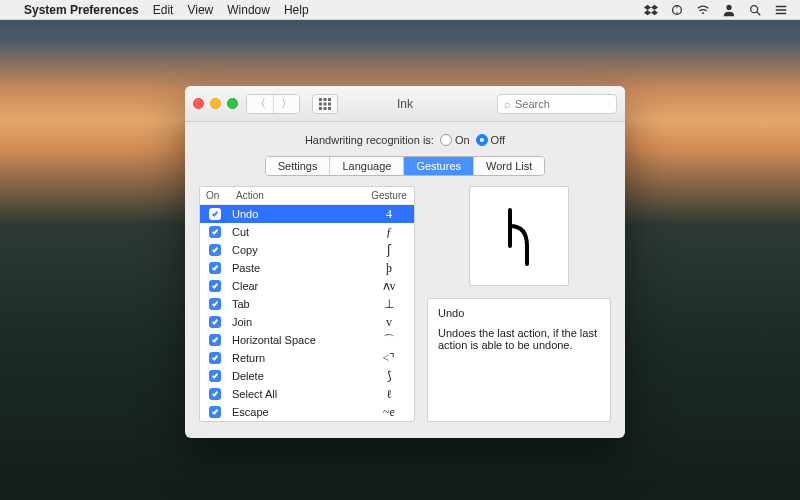 The width and height of the screenshot is (800, 500). Describe the element at coordinates (389, 286) in the screenshot. I see `row-gesture-glyph: ʌv` at that location.